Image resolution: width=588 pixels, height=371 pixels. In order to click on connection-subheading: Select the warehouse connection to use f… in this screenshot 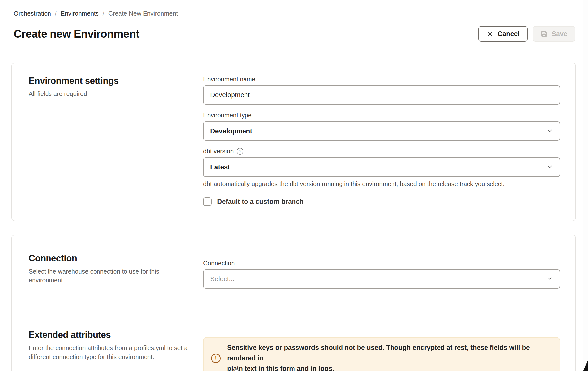, I will do `click(109, 276)`.